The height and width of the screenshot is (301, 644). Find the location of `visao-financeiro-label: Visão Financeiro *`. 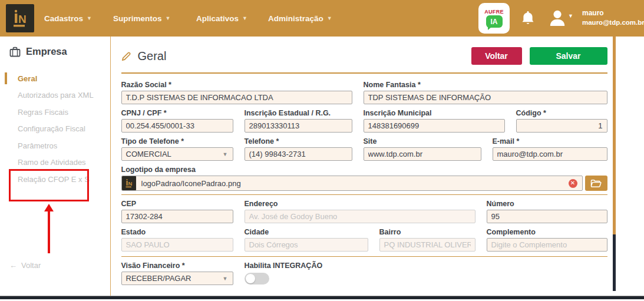

visao-financeiro-label: Visão Financeiro * is located at coordinates (177, 266).